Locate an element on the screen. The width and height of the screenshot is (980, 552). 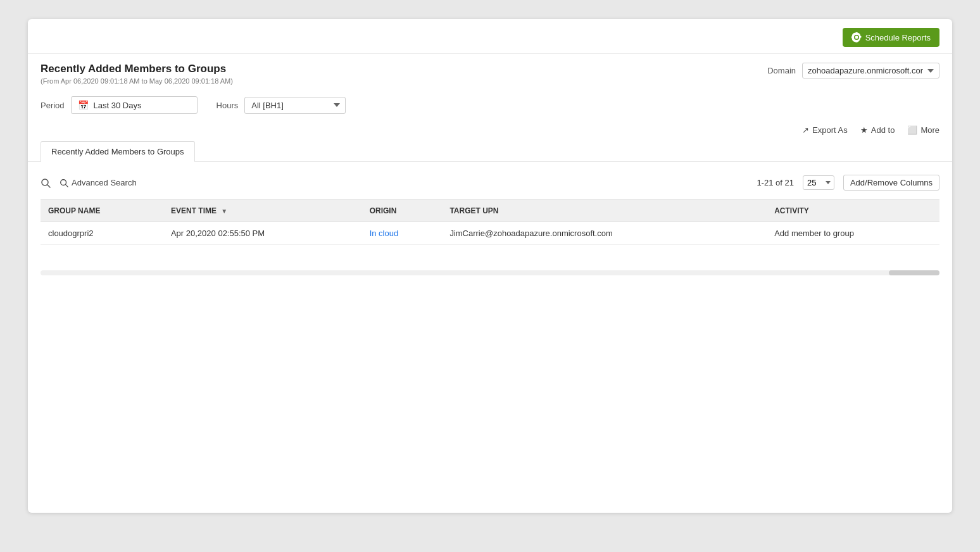
gear-icon is located at coordinates (857, 37).